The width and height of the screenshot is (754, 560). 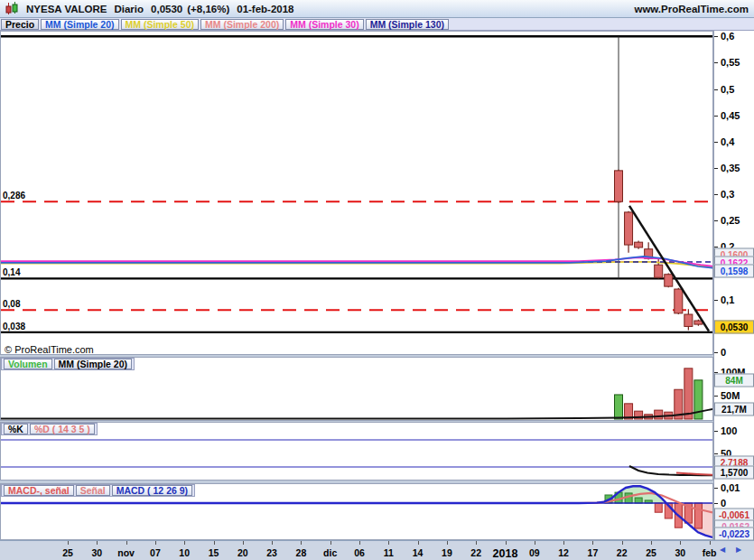 I want to click on indicator-box-1: MM (Simple 20), so click(x=79, y=24).